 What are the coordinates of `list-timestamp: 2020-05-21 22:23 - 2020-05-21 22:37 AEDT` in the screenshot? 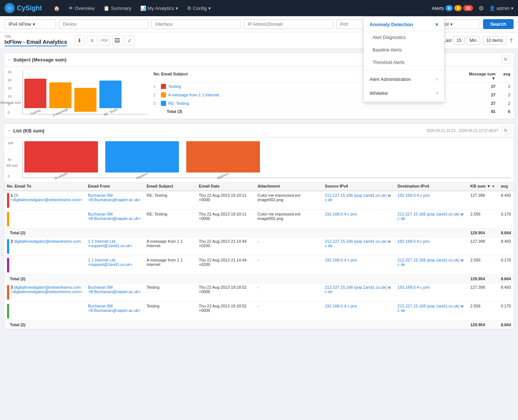 It's located at (462, 131).